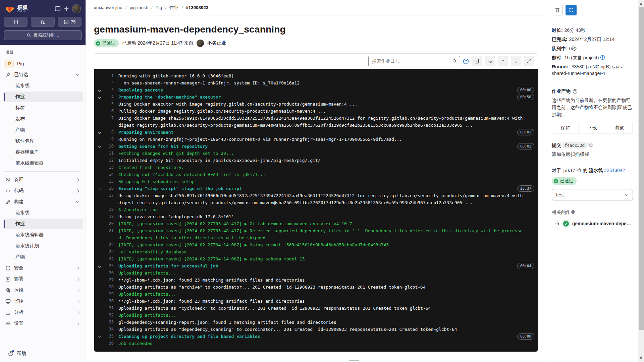  I want to click on retry-job-button, so click(571, 10).